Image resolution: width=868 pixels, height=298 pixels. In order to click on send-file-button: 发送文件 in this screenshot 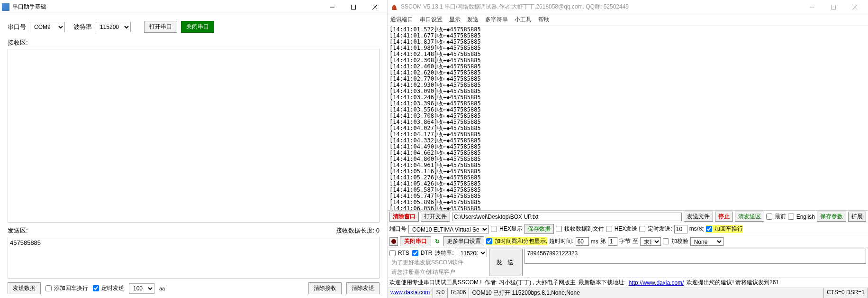, I will do `click(698, 216)`.